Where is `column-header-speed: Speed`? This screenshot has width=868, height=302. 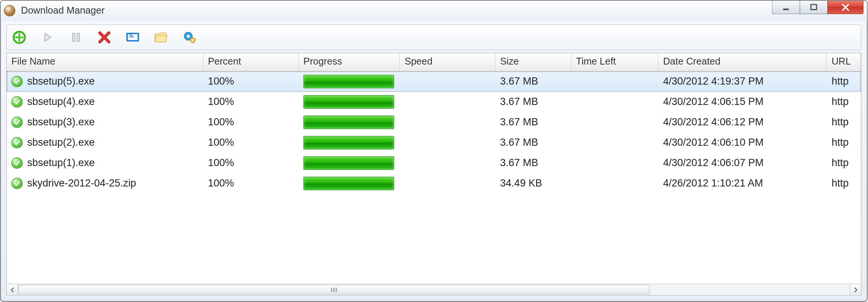 column-header-speed: Speed is located at coordinates (448, 62).